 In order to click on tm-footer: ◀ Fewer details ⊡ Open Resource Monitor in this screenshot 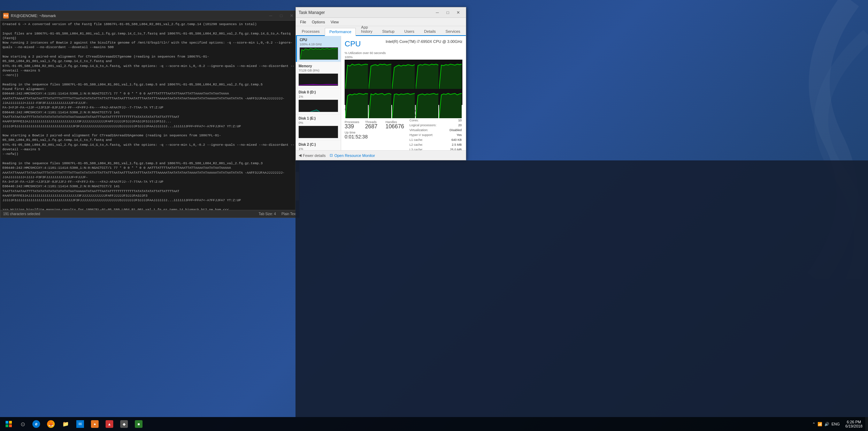, I will do `click(381, 155)`.